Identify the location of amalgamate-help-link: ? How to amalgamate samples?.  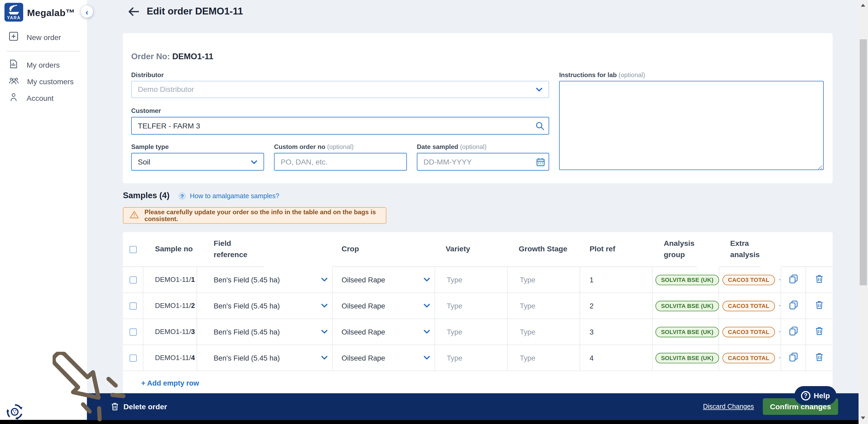
(229, 196).